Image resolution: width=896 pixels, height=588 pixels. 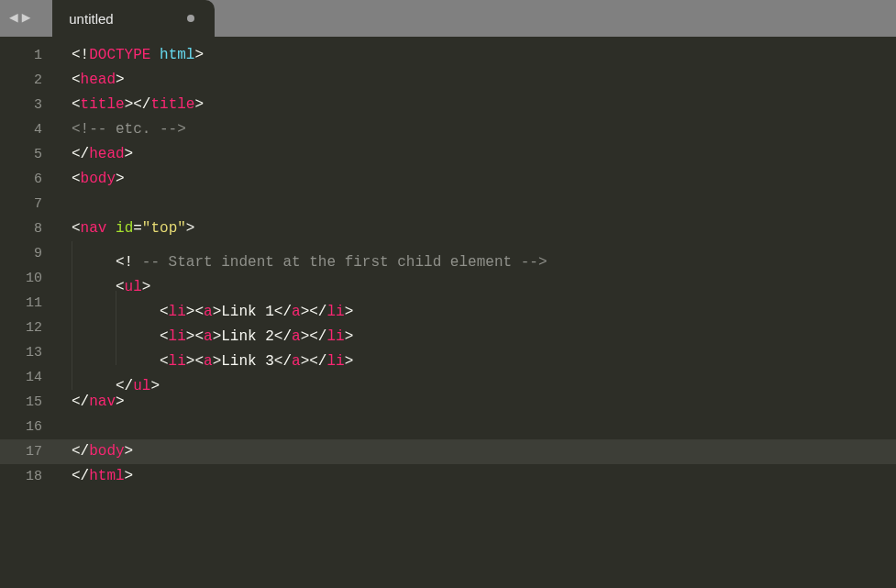 What do you see at coordinates (484, 303) in the screenshot?
I see `code-line: <li><a>Link 1</a></li>` at bounding box center [484, 303].